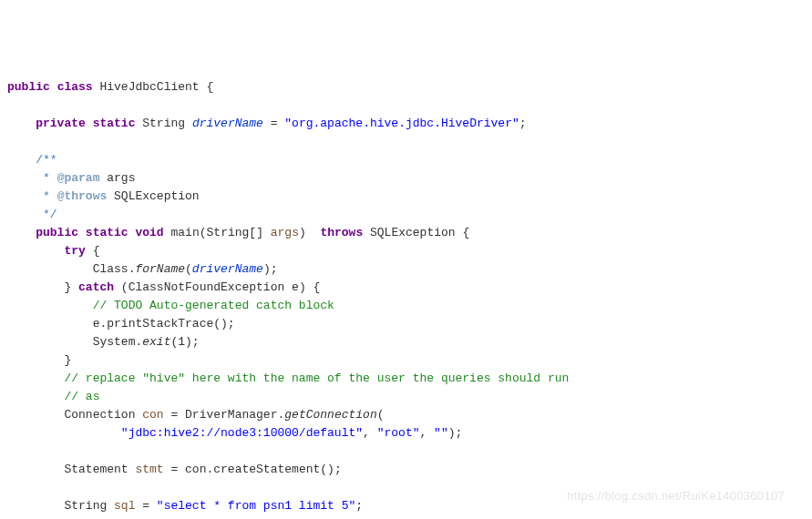 The width and height of the screenshot is (812, 519). What do you see at coordinates (149, 233) in the screenshot?
I see `keyword-void: void` at bounding box center [149, 233].